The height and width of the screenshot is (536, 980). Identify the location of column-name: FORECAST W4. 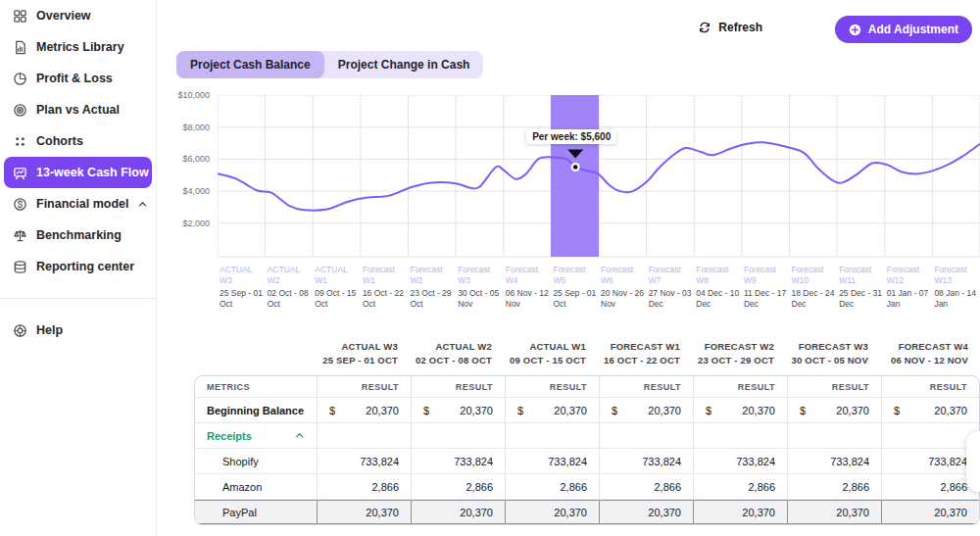
(933, 347).